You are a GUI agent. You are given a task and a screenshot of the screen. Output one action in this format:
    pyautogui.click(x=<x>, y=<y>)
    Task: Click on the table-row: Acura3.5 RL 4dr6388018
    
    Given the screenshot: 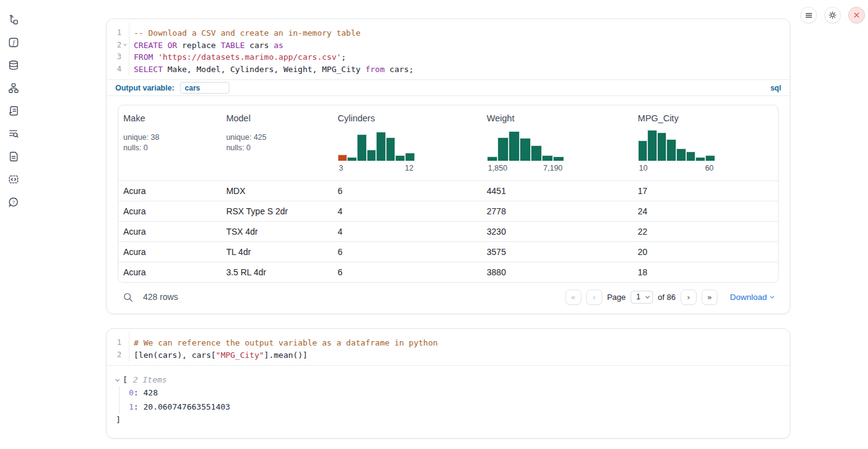 What is the action you would take?
    pyautogui.click(x=448, y=272)
    